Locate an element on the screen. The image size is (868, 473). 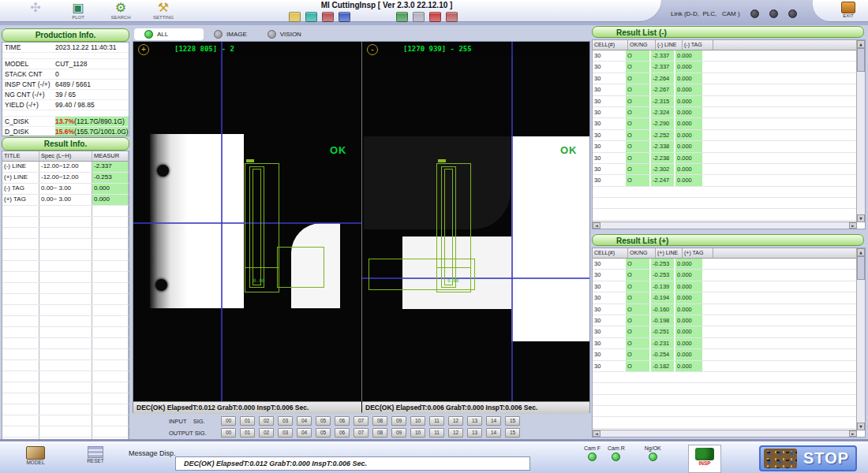
result-list-minus-row: 30O-2.2520.000 is located at coordinates (724, 136).